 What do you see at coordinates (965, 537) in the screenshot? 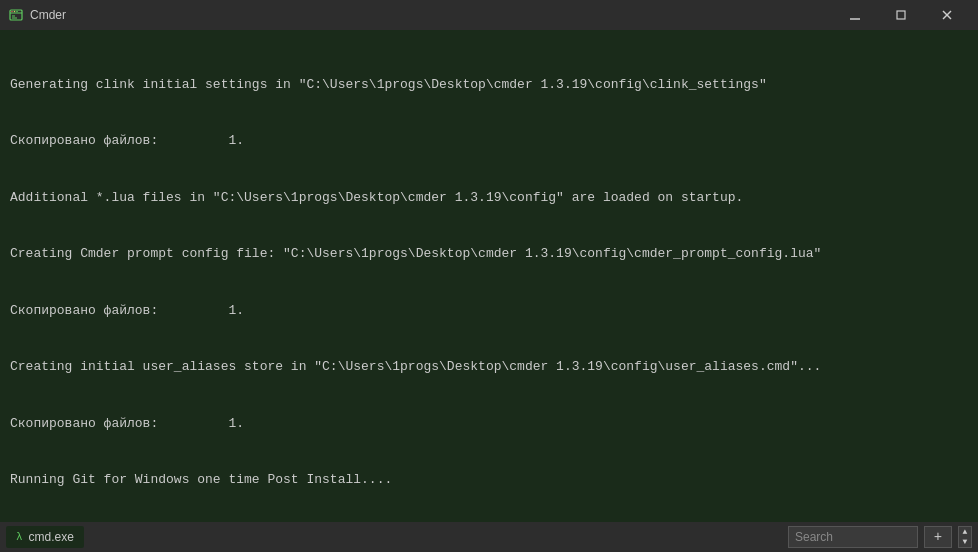
I see `dropdown-button: ▲ ▼` at bounding box center [965, 537].